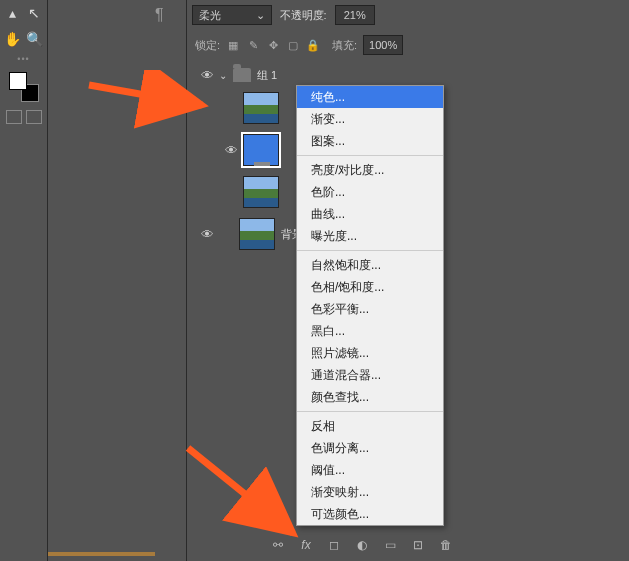 This screenshot has height=561, width=629. What do you see at coordinates (370, 470) in the screenshot?
I see `menu-threshold: 阈值...` at bounding box center [370, 470].